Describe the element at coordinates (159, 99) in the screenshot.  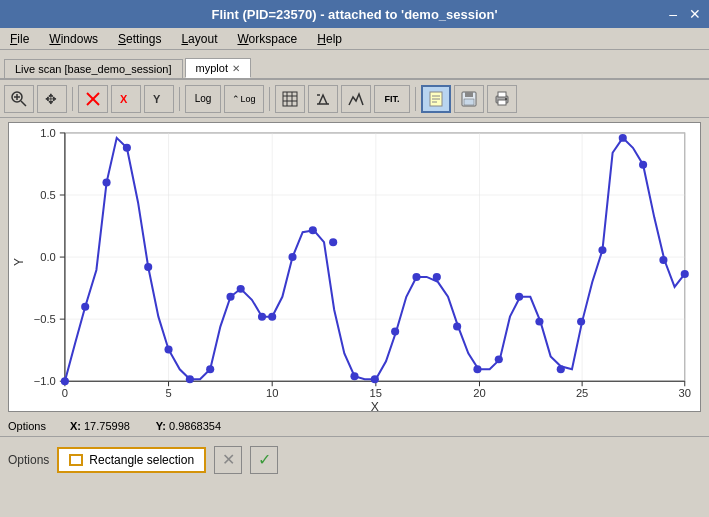
I see `y-axis-button: Y` at that location.